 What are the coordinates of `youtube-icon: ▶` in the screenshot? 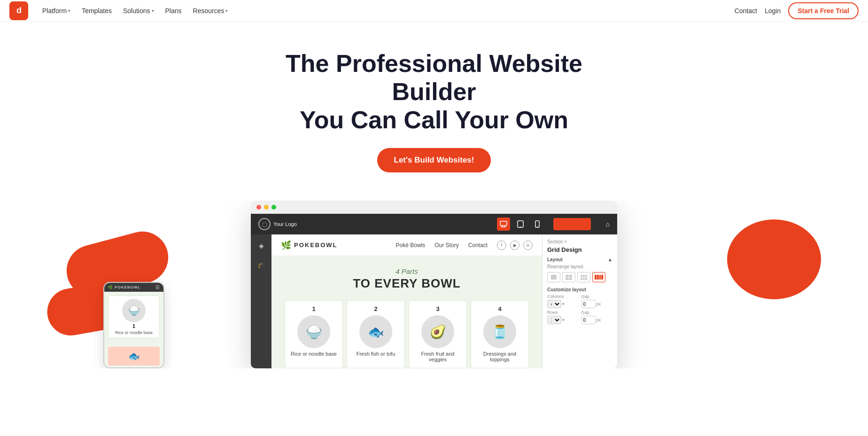 It's located at (515, 245).